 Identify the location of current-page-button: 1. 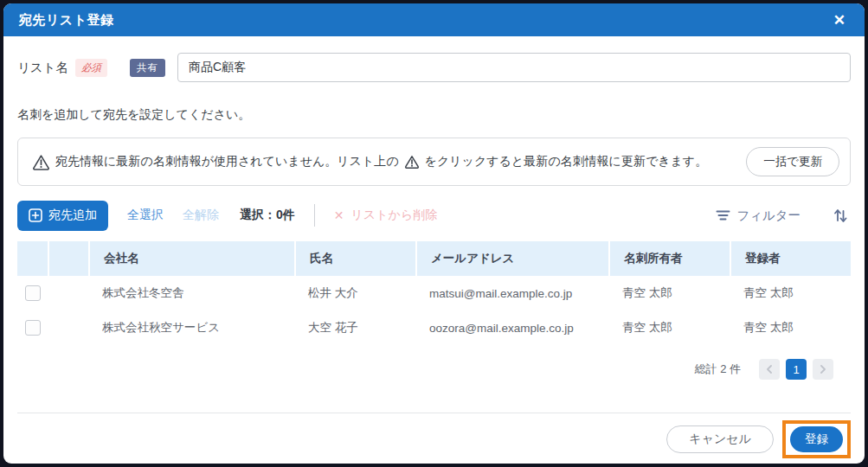
(796, 369).